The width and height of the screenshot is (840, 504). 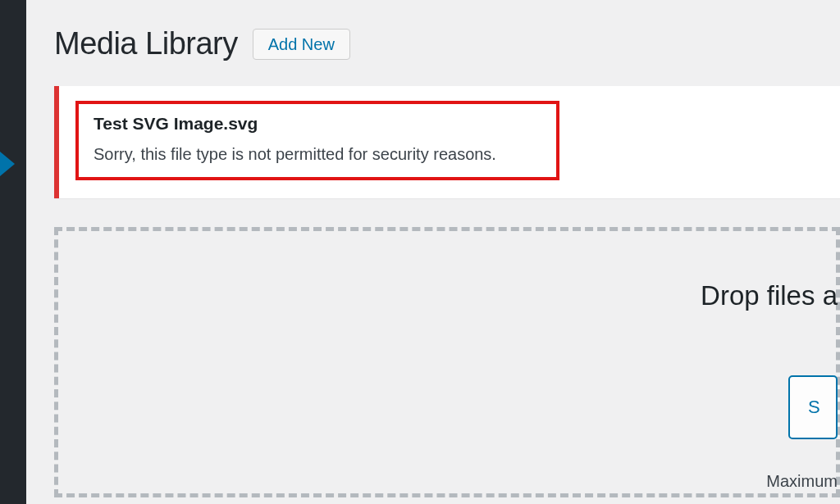 What do you see at coordinates (302, 44) in the screenshot?
I see `add-new-button: Add New` at bounding box center [302, 44].